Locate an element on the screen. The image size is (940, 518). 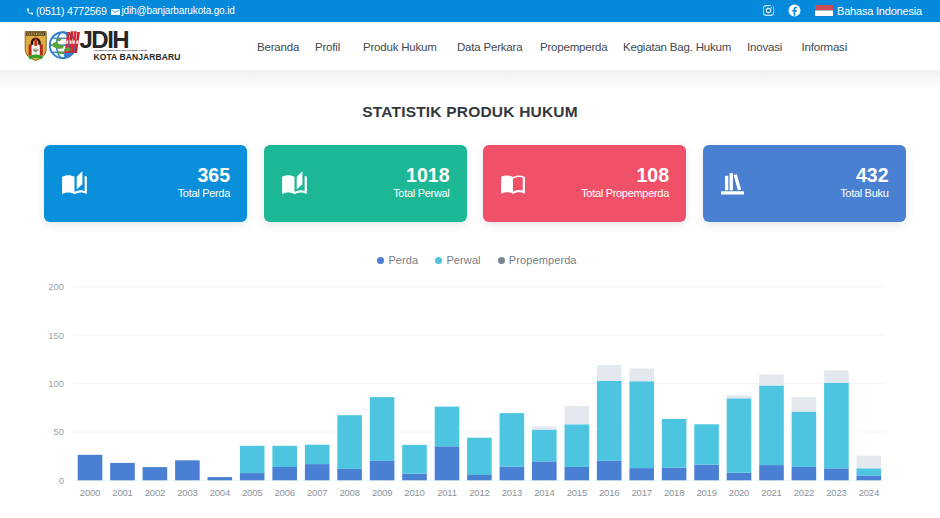
svg-text: 2016 is located at coordinates (609, 492).